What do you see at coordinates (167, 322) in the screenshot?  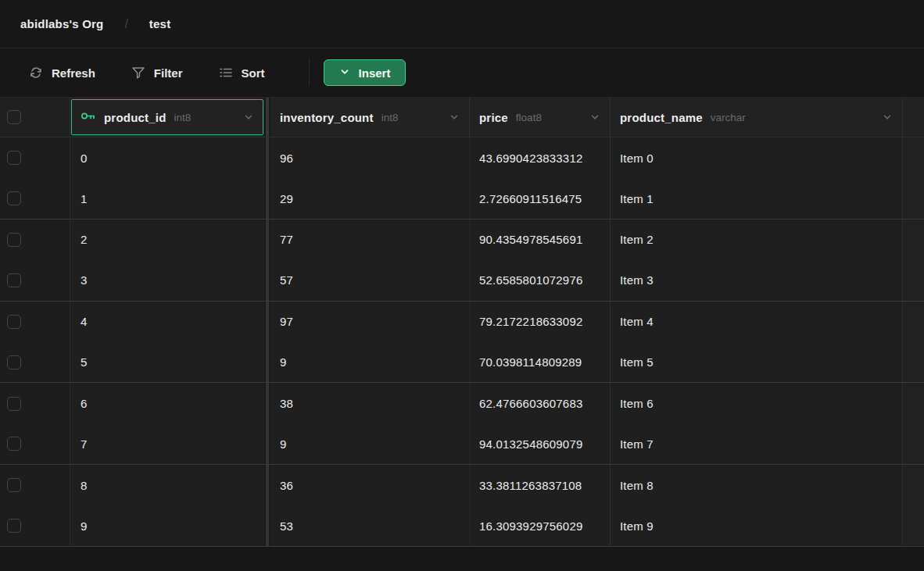 I see `cell-product-id: 4` at bounding box center [167, 322].